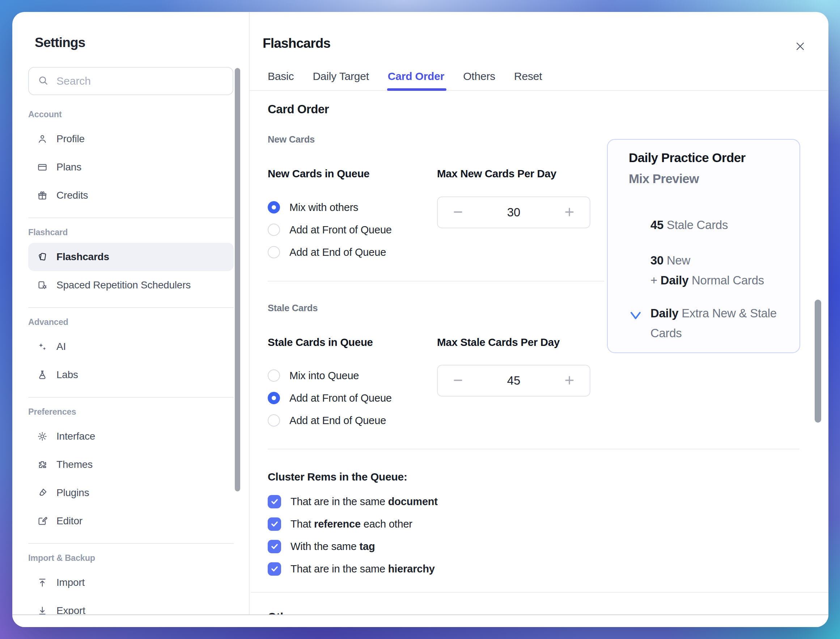 This screenshot has height=639, width=840. What do you see at coordinates (42, 139) in the screenshot?
I see `user-icon` at bounding box center [42, 139].